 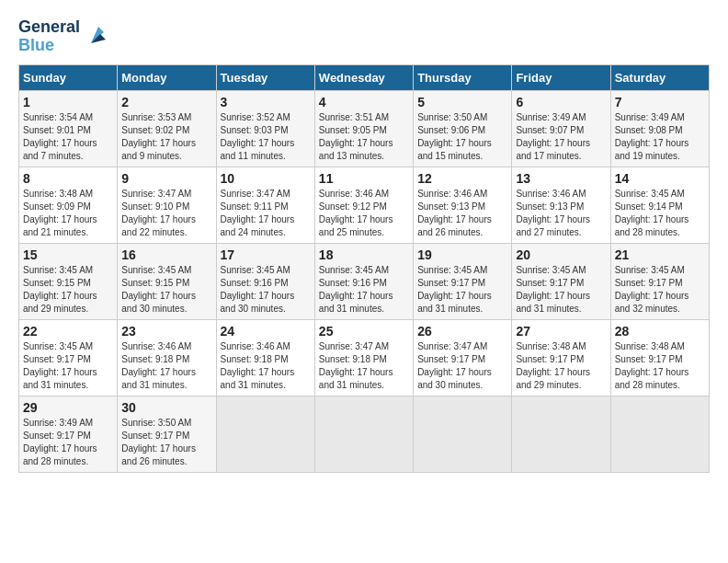 What do you see at coordinates (364, 434) in the screenshot?
I see `week-row-5: 29Sunrise: 3:49 AM Sunset: 9:17 PM Dayli…` at bounding box center [364, 434].